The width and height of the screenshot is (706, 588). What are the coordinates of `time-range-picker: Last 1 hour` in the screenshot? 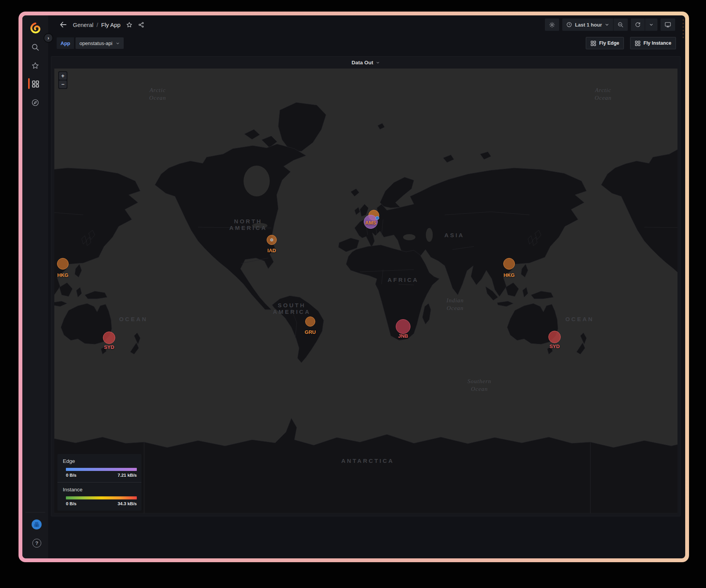 It's located at (588, 25).